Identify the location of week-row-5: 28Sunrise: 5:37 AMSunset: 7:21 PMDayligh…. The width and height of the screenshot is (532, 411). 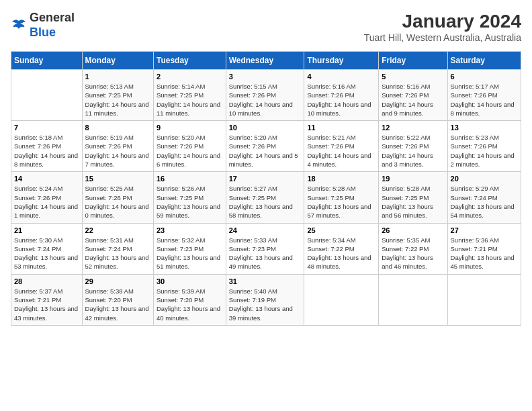
(266, 300).